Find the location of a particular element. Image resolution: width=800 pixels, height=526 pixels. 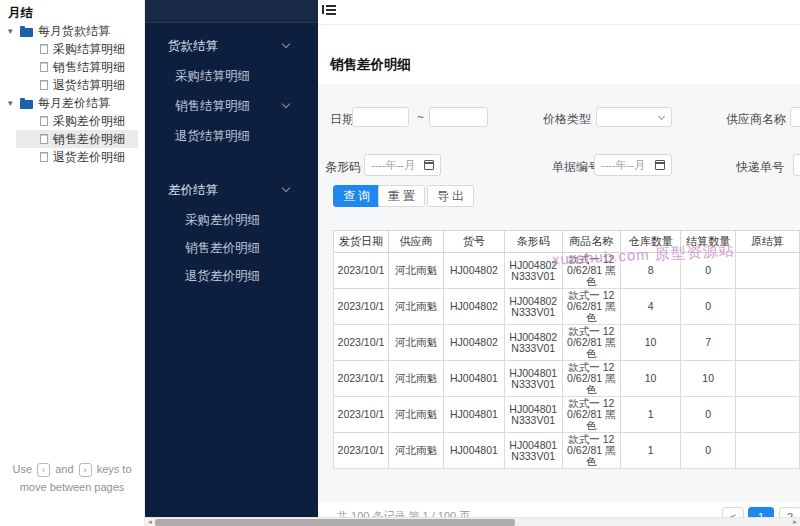

date-to-input is located at coordinates (458, 117).